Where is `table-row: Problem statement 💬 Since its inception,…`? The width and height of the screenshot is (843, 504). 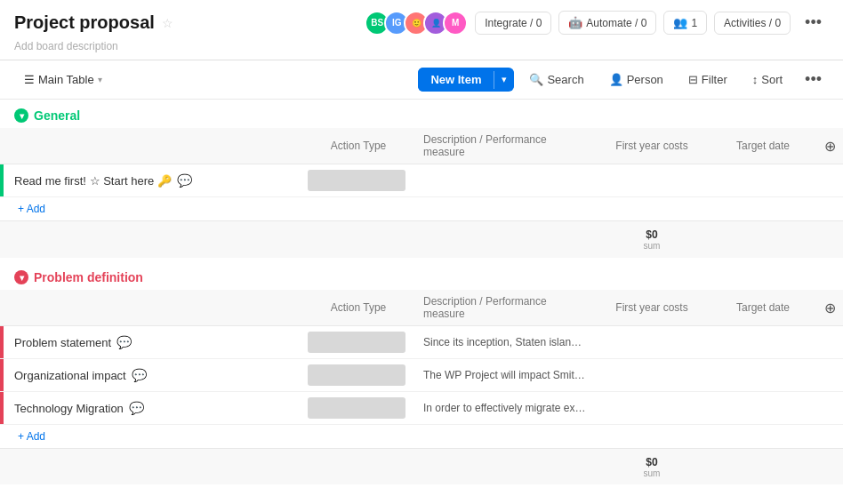
table-row: Problem statement 💬 Since its inception,… is located at coordinates (422, 343).